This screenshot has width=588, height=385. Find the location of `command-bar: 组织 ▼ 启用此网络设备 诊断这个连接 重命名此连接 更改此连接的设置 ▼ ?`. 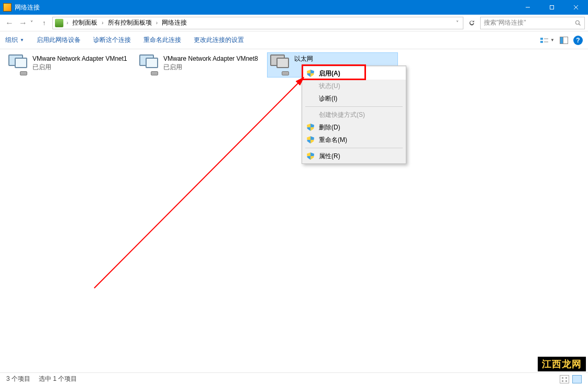

command-bar: 组织 ▼ 启用此网络设备 诊断这个连接 重命名此连接 更改此连接的设置 ▼ ? is located at coordinates (294, 40).